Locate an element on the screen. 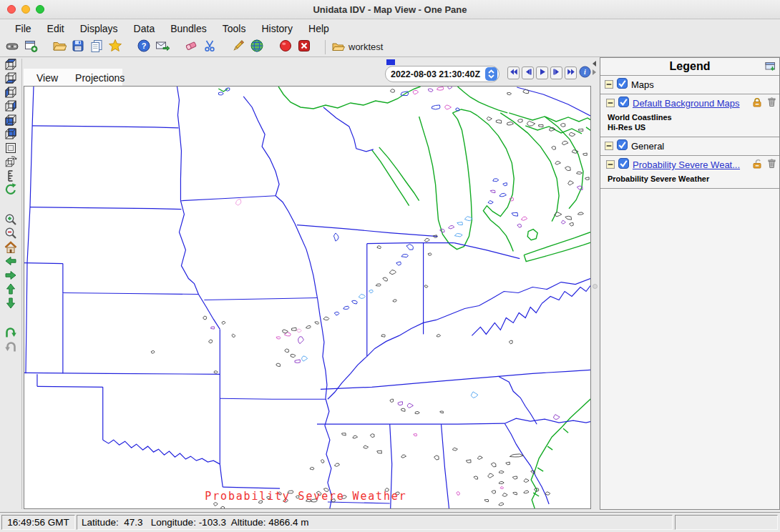 The width and height of the screenshot is (780, 532). menu-data: Data is located at coordinates (145, 29).